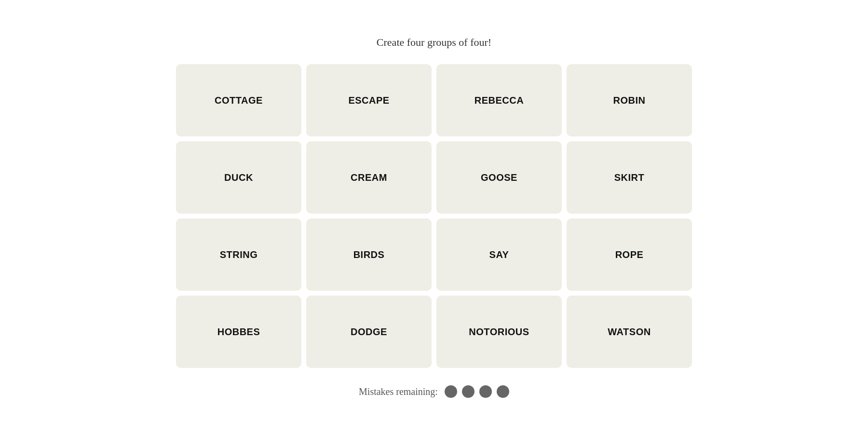 This screenshot has width=868, height=434. I want to click on tile-dodge: DODGE, so click(369, 332).